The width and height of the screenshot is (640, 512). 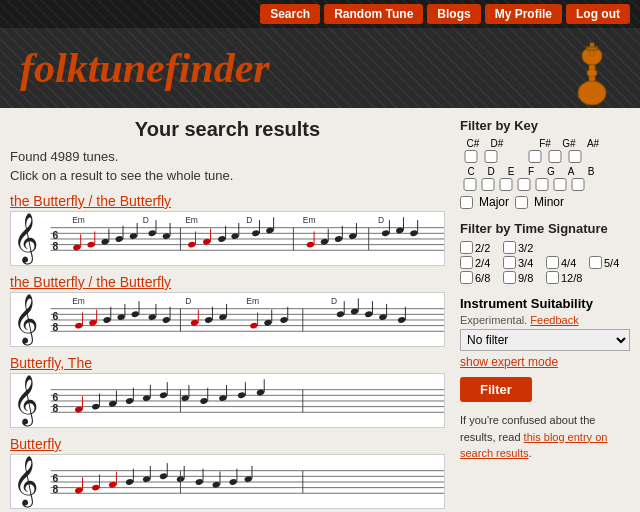 I want to click on instrument-section: Instrument Suitability Experimental. Fee…, so click(x=545, y=379).